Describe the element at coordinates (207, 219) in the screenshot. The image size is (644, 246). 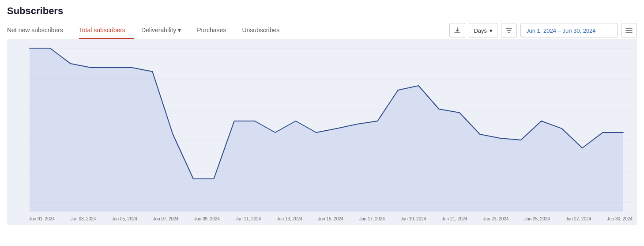
I see `x-label-4: Jun 09, 2024` at that location.